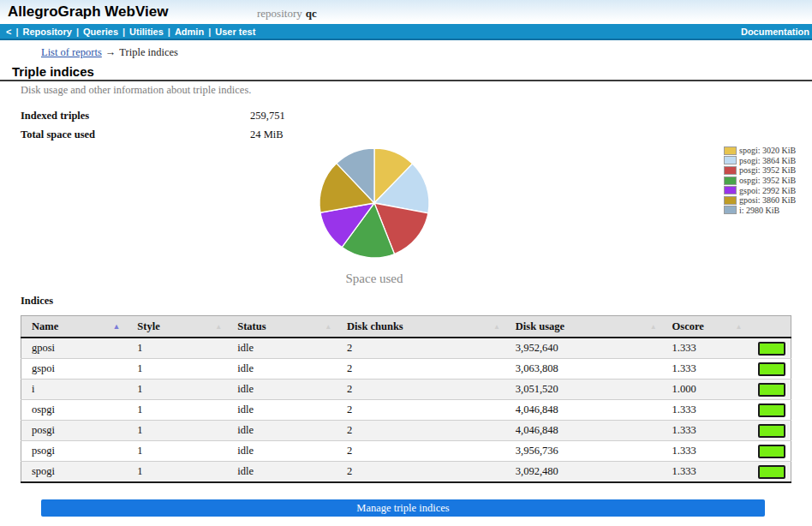  Describe the element at coordinates (584, 473) in the screenshot. I see `cell-disk_usage: 3,092,480` at that location.